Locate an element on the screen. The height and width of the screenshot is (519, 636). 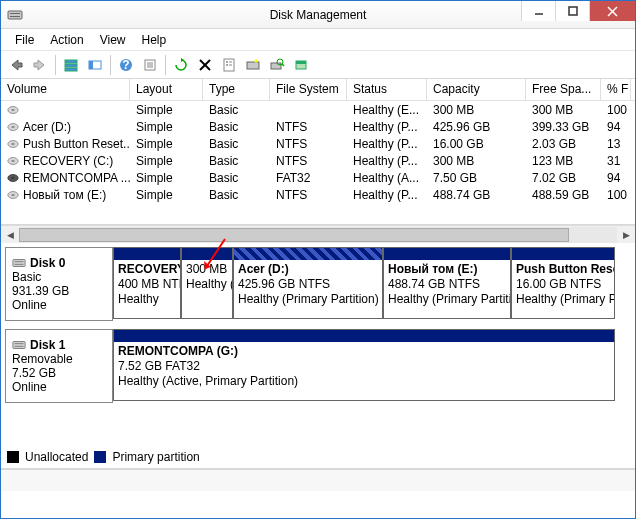
menu-action: Action is located at coordinates (66, 40).